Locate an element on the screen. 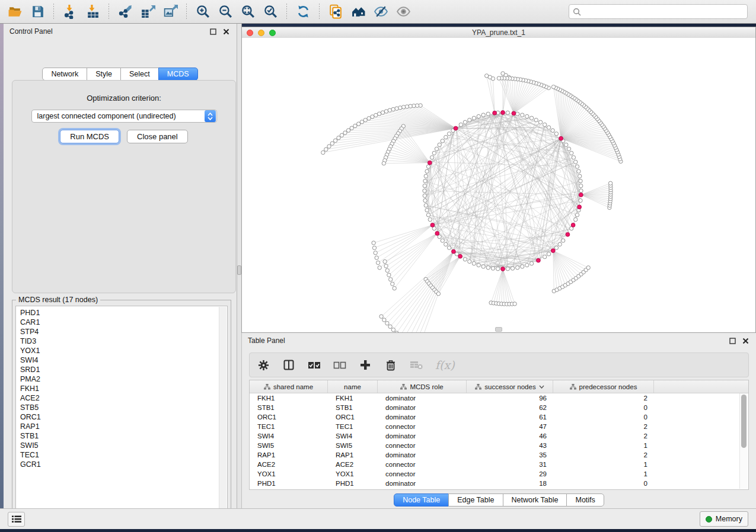 This screenshot has width=756, height=532. splitter-grip is located at coordinates (240, 270).